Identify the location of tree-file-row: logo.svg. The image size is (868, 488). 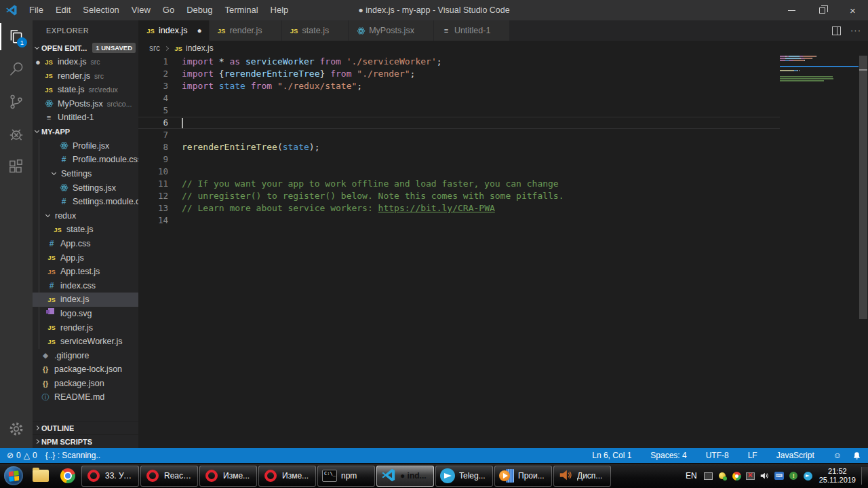
(85, 314).